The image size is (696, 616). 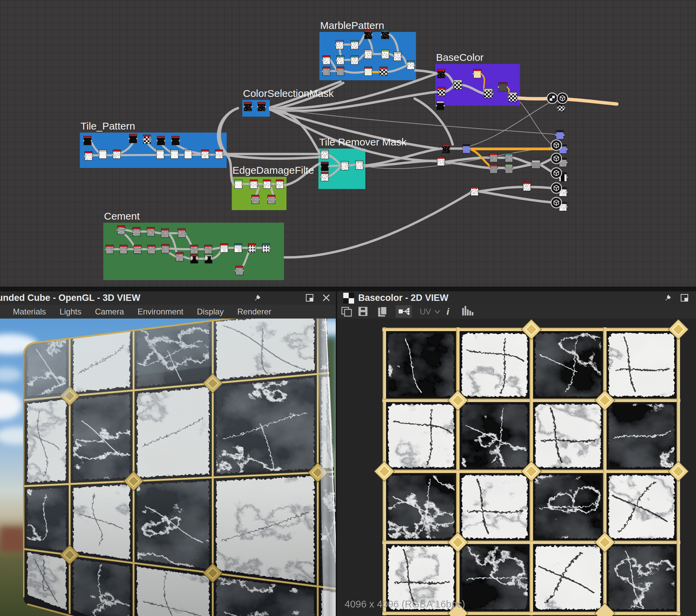 I want to click on svg-text: EdgeDamageFilte, so click(x=273, y=170).